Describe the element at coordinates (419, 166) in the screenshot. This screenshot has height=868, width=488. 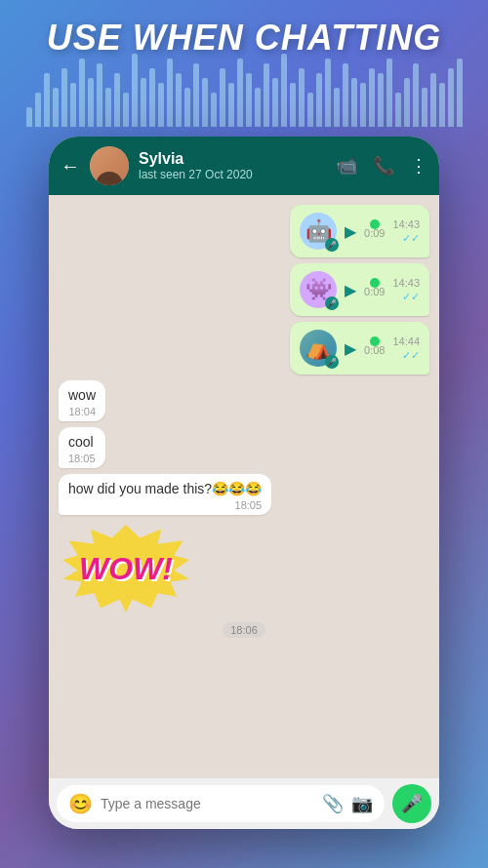
I see `more-options-icon: ⋮` at that location.